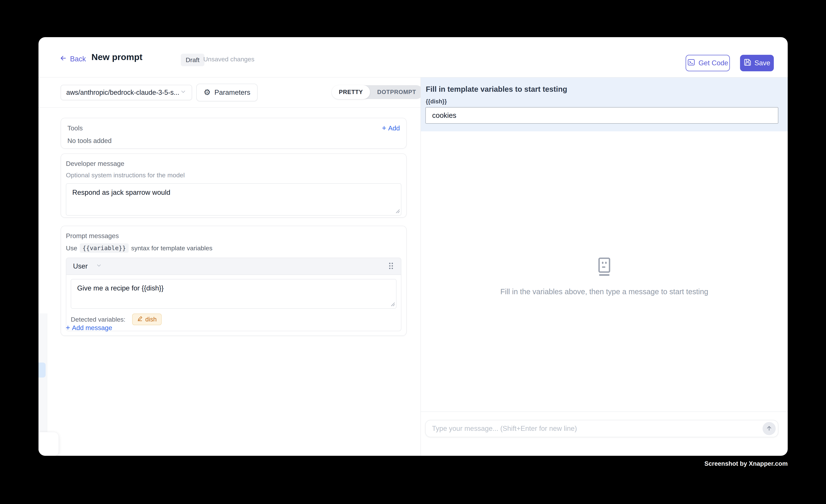 The image size is (826, 504). Describe the element at coordinates (78, 59) in the screenshot. I see `back-label: Back` at that location.